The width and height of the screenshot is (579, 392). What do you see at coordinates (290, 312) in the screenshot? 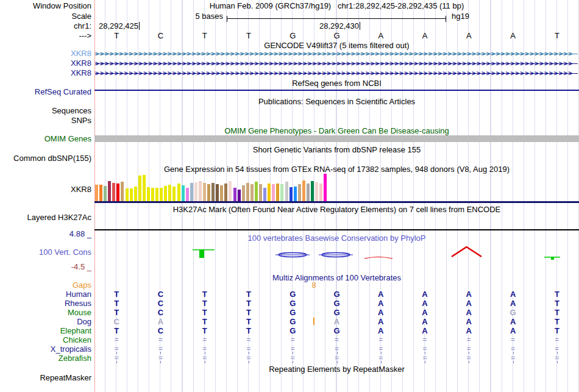
I see `multiz-row: MouseTCTTGGAAAGT` at bounding box center [290, 312].